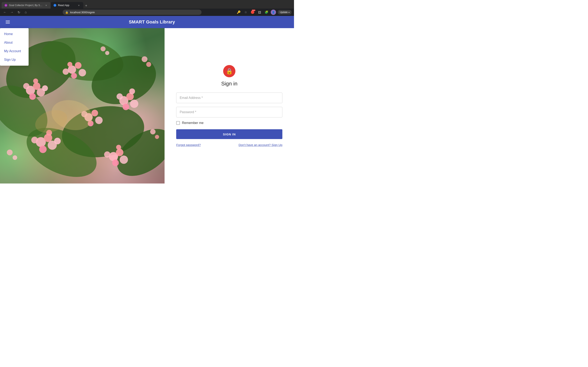 The height and width of the screenshot is (367, 588). I want to click on key-icon: 🔑, so click(239, 12).